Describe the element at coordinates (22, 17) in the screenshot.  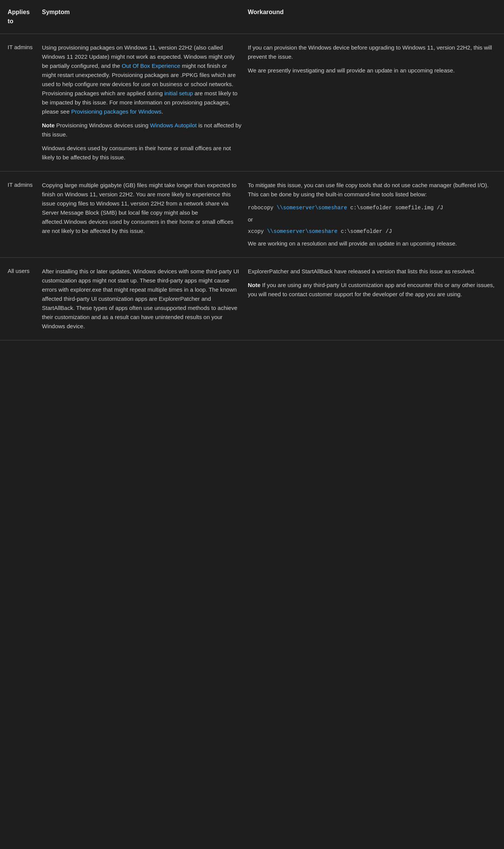
I see `applies-to-header: Applies to` at that location.